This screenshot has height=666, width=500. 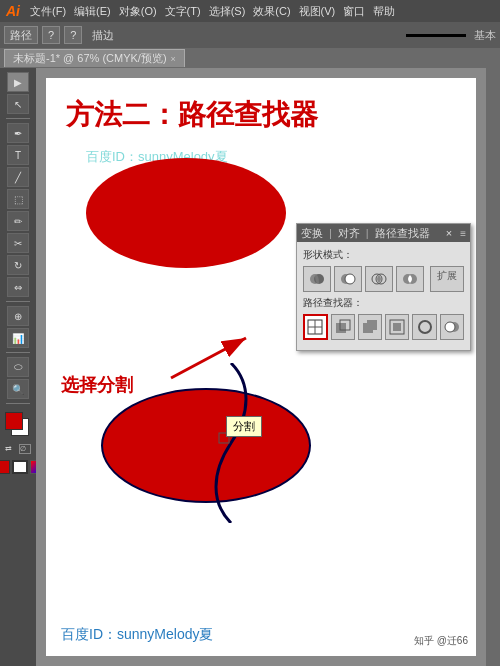 What do you see at coordinates (244, 426) in the screenshot?
I see `tooltip-text: 分割` at bounding box center [244, 426].